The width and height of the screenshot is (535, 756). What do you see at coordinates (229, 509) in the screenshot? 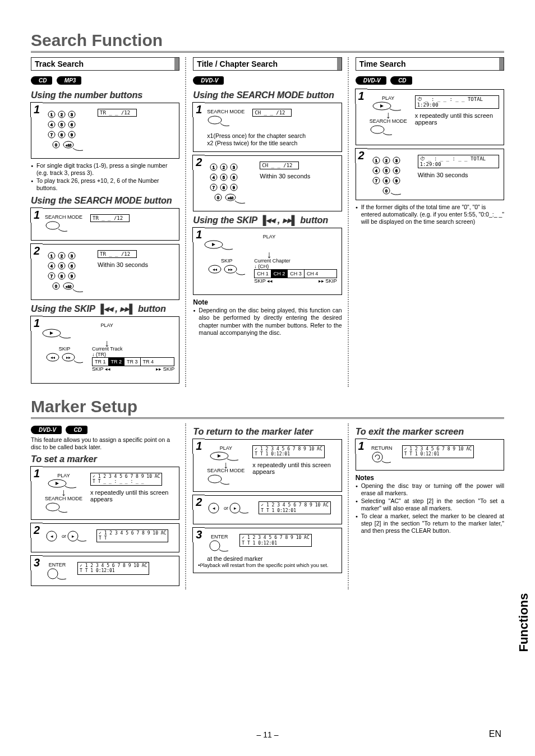
I see `left-right-buttons-icon: ◂ or ▸` at bounding box center [229, 509].